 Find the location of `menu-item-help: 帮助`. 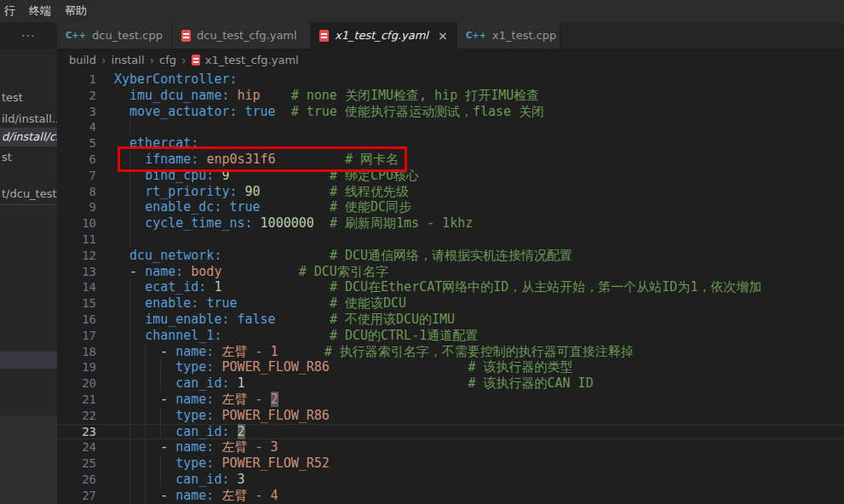

menu-item-help: 帮助 is located at coordinates (76, 11).